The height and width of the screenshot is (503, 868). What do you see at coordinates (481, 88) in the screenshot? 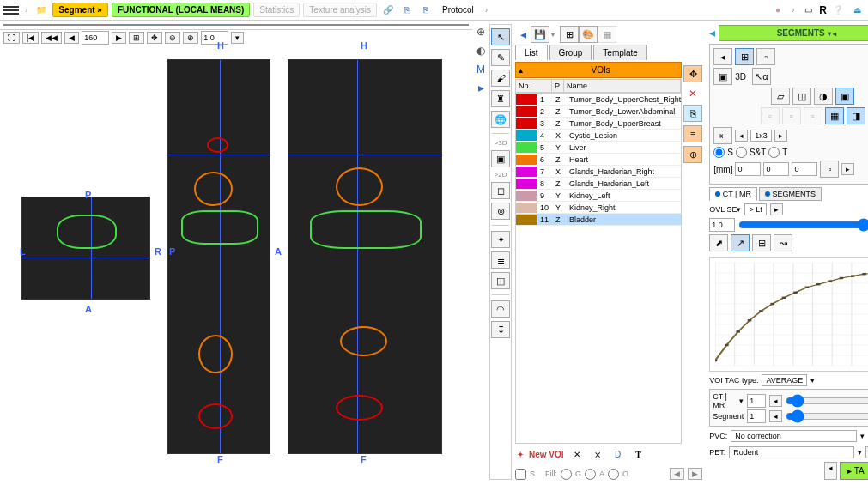
I see `chevron-right-icon: ▸` at bounding box center [481, 88].